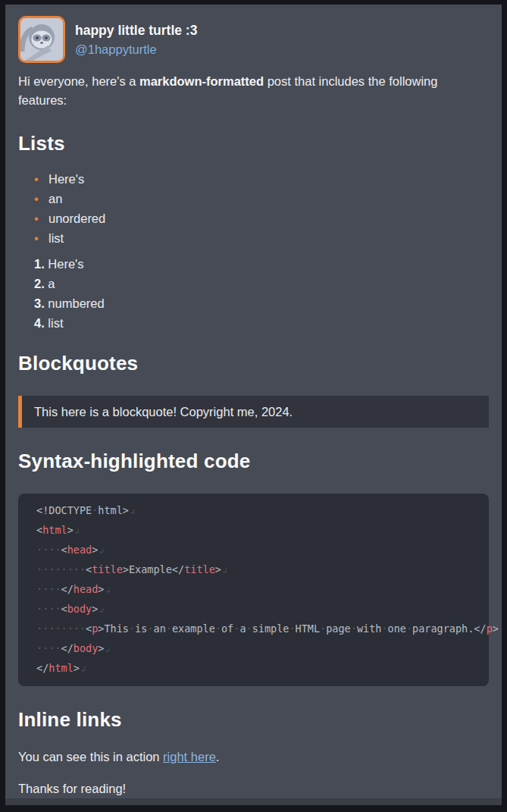 The height and width of the screenshot is (812, 507). What do you see at coordinates (253, 669) in the screenshot?
I see `code-line: </html>↲` at bounding box center [253, 669].